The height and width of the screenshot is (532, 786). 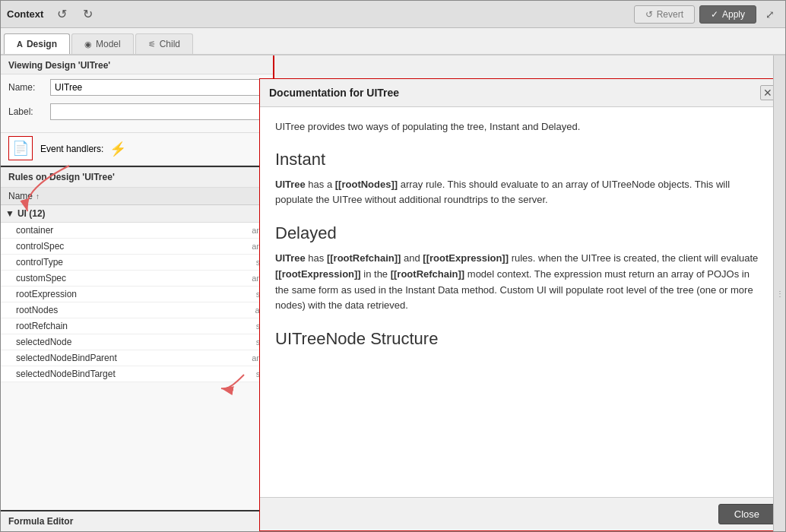 What do you see at coordinates (129, 358) in the screenshot?
I see `rule-name: selectedNodeBindParent` at bounding box center [129, 358].